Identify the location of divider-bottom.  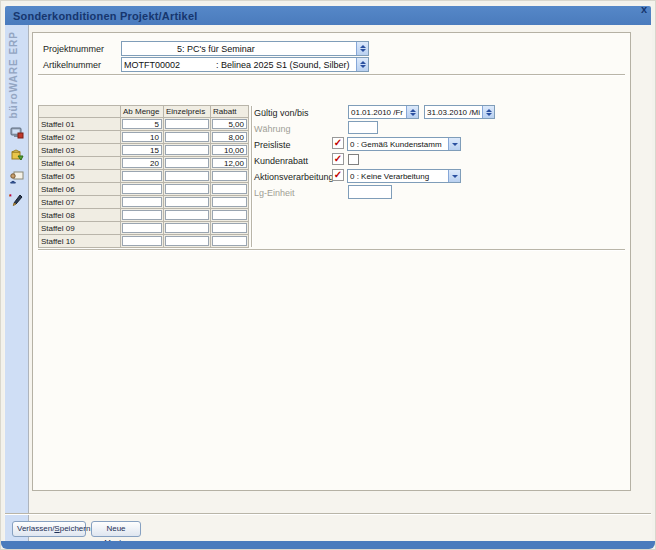
(328, 514).